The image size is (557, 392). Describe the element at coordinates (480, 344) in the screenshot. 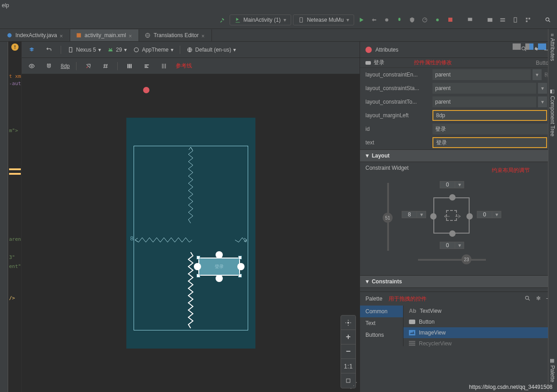

I see `palette-item-recyclerview: RecyclerView` at that location.